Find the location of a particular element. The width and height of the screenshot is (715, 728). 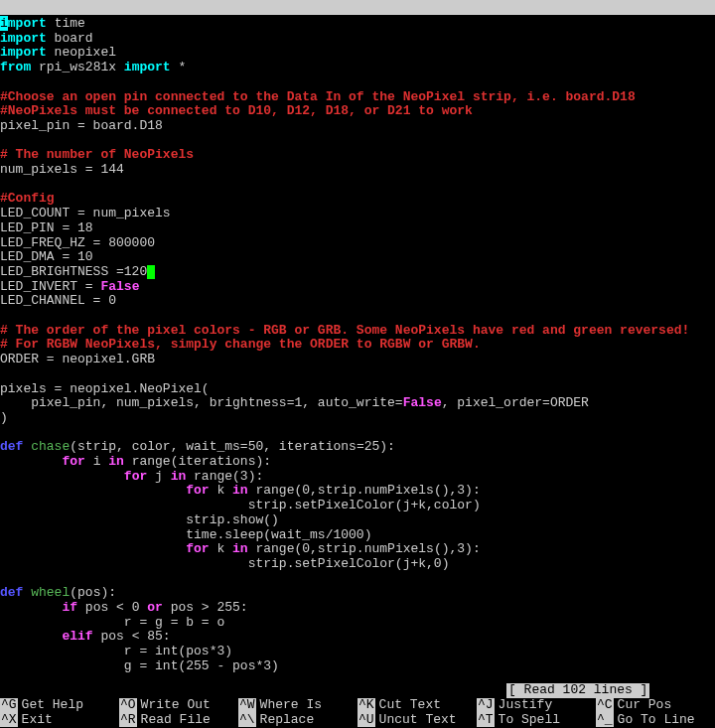

code-line: LED_PIN = 18 is located at coordinates (358, 228).